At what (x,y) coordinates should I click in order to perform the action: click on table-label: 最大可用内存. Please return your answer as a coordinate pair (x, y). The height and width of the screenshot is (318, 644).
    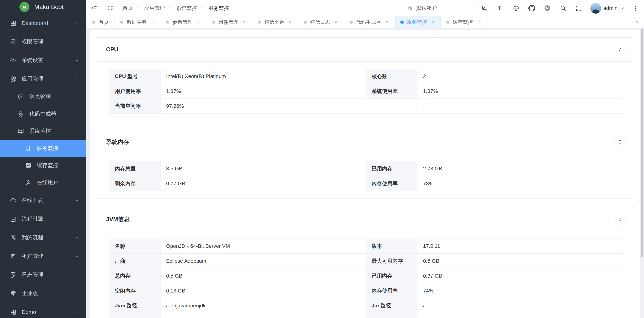
    Looking at the image, I should click on (392, 261).